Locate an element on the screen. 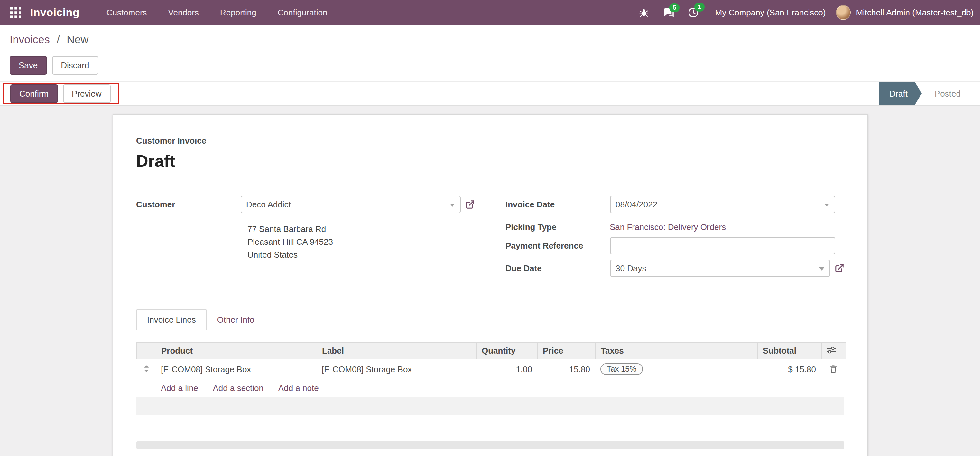  menu-reporting: Reporting is located at coordinates (238, 13).